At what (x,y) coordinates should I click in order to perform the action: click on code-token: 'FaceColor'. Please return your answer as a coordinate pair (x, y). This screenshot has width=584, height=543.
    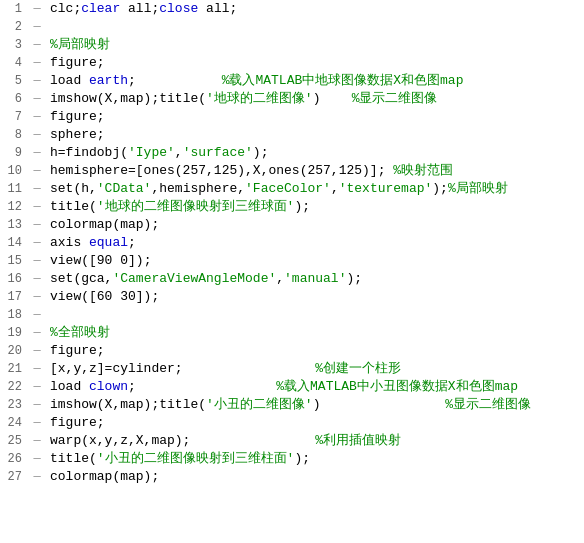
    Looking at the image, I should click on (288, 188).